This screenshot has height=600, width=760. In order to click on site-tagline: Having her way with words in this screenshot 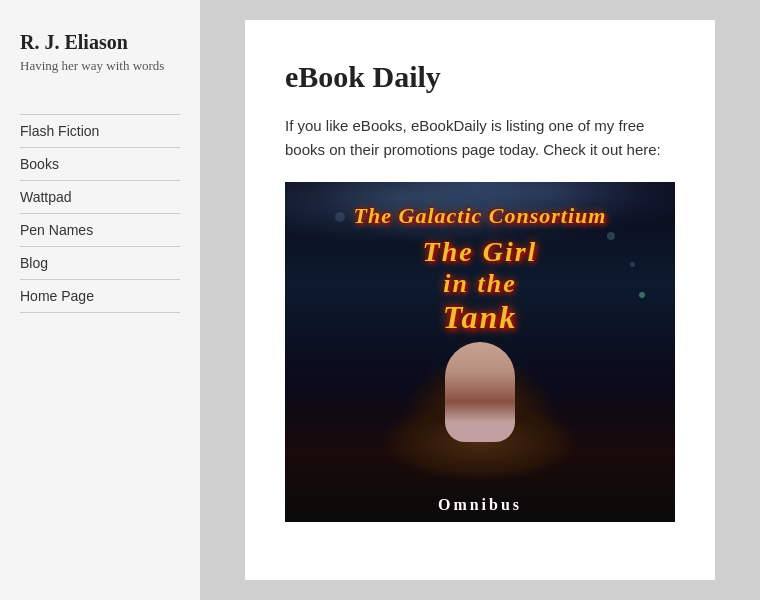, I will do `click(100, 66)`.